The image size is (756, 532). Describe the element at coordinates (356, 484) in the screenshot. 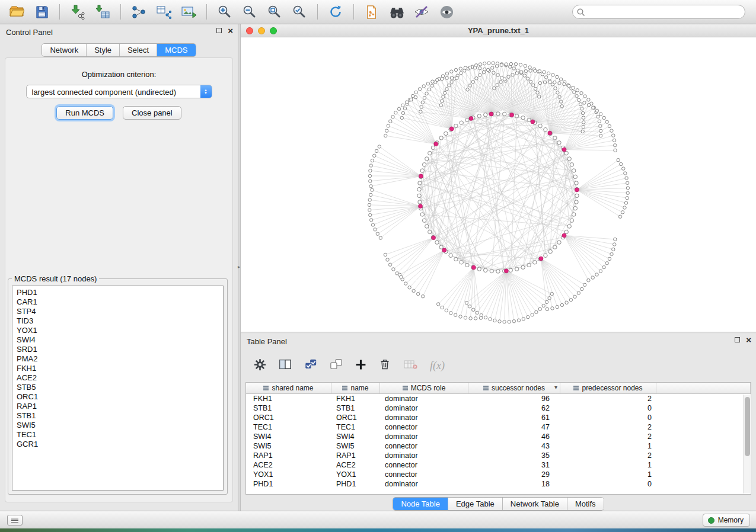

I see `table-cell-name: PHD1` at that location.